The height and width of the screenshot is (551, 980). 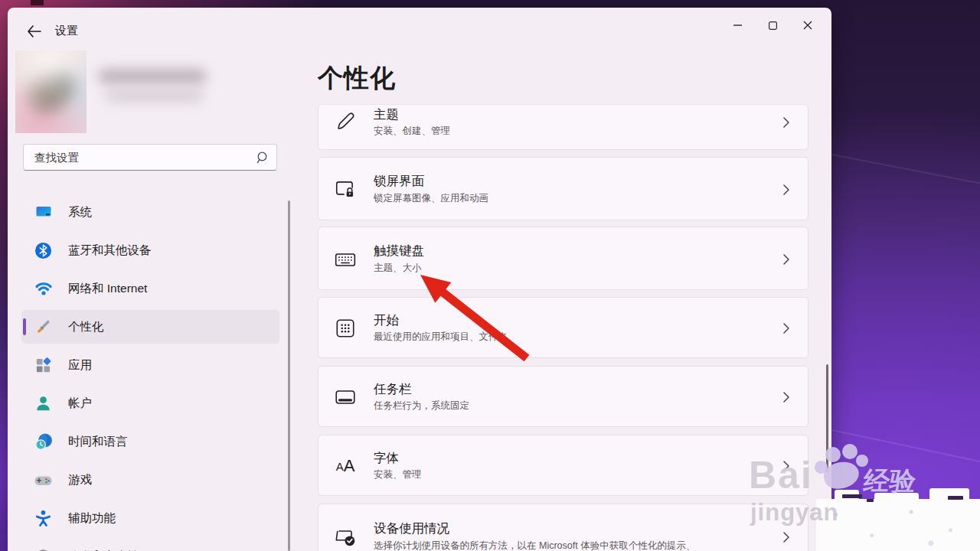 What do you see at coordinates (80, 481) in the screenshot?
I see `sidebar-item-label: 游戏` at bounding box center [80, 481].